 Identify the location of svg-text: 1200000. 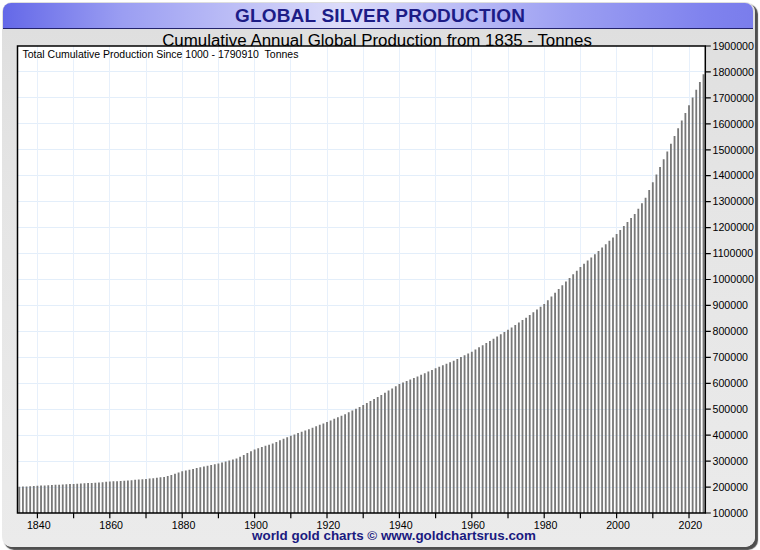
(734, 227).